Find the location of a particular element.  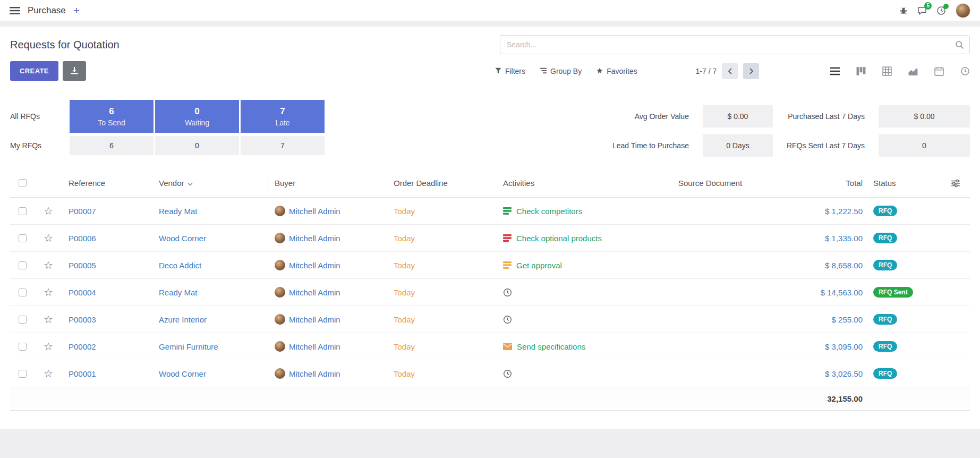

status-badge: RFQ is located at coordinates (885, 374).